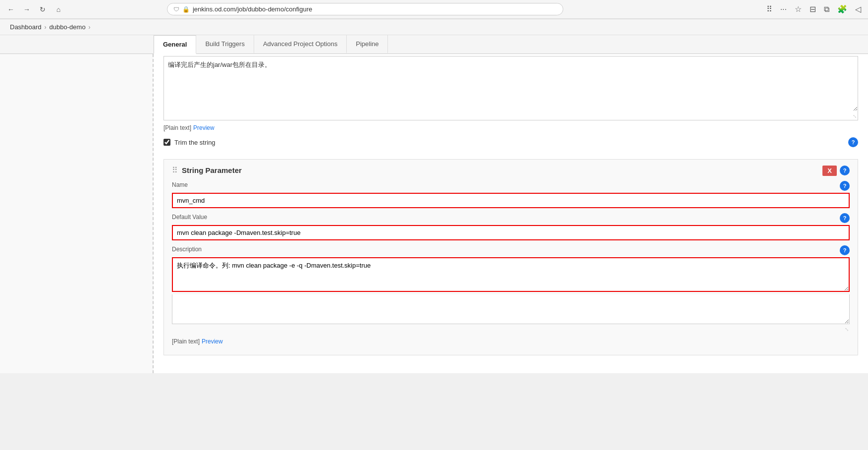 Image resolution: width=868 pixels, height=450 pixels. I want to click on lower-plain-text-row: [Plain text] Preview, so click(511, 341).